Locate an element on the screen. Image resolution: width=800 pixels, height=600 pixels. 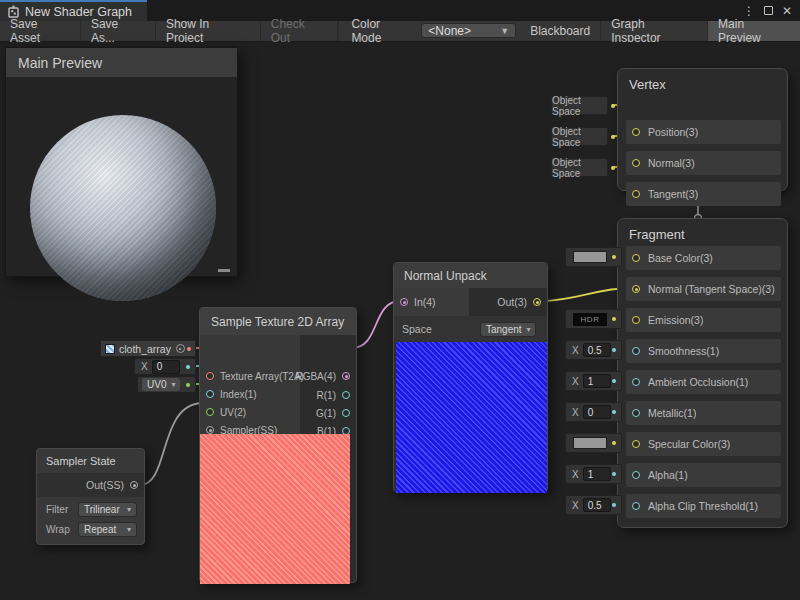
output-g: G(1) is located at coordinates (333, 413).